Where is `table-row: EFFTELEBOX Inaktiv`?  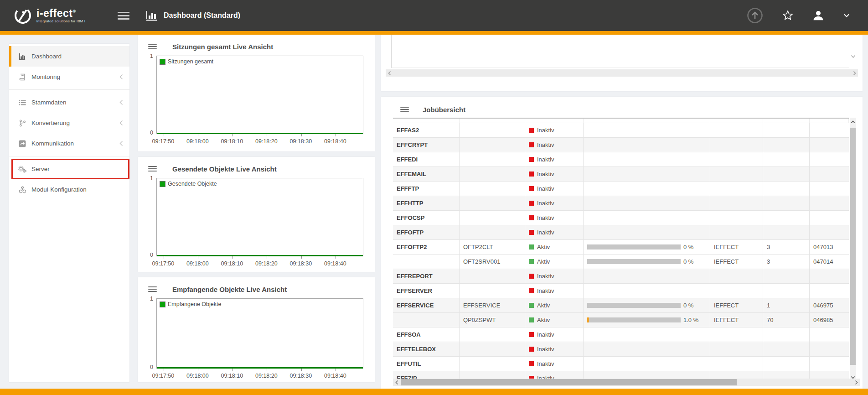
table-row: EFFTELEBOX Inaktiv is located at coordinates (621, 349).